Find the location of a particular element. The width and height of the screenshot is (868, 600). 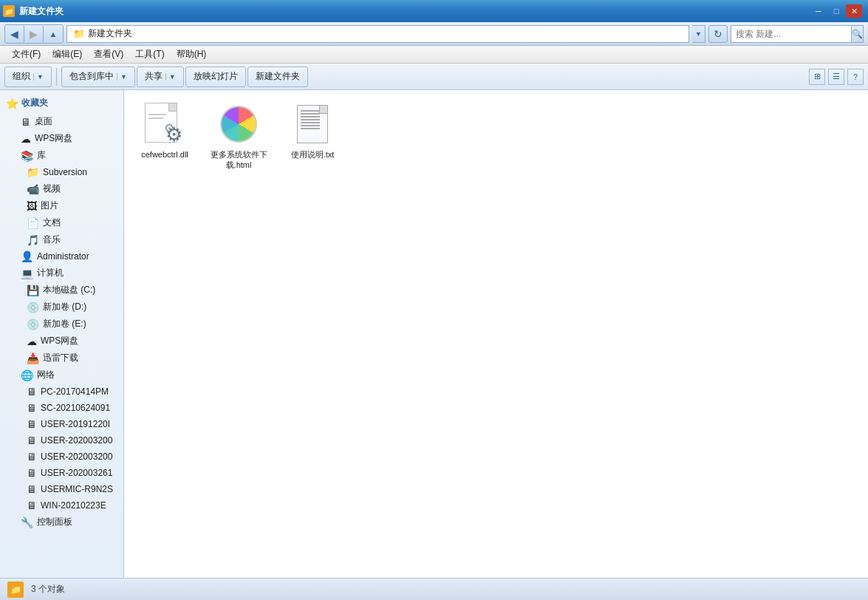

sidebar-item-desktop: 🖥 桌面 is located at coordinates (62, 121).